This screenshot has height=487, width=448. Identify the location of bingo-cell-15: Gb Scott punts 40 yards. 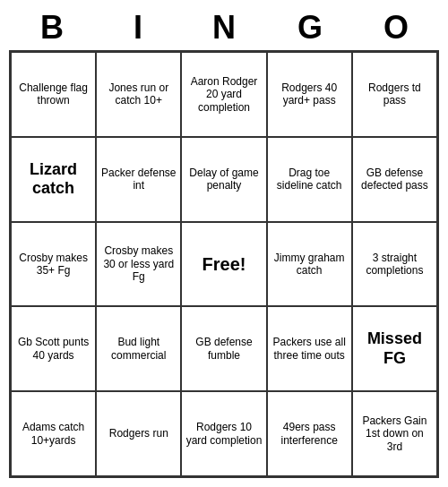
(54, 349).